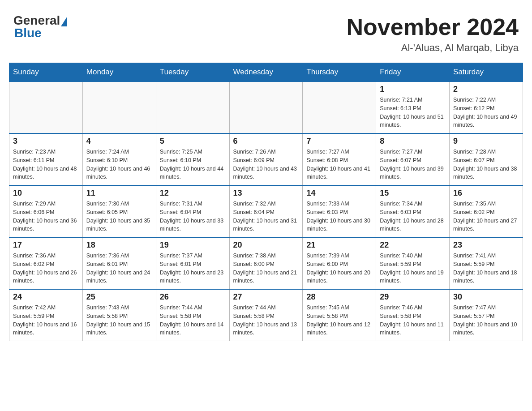 This screenshot has height=411, width=532. I want to click on weekday-header-monday: Monday, so click(119, 73).